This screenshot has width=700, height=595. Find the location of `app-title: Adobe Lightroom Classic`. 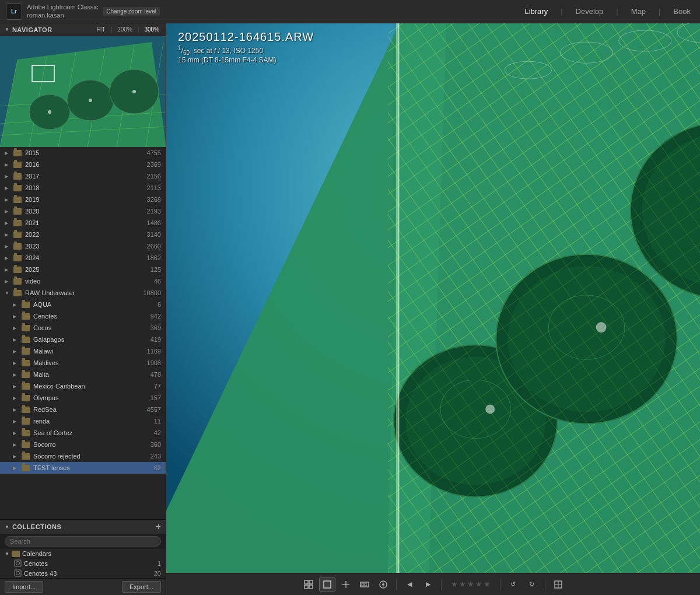

app-title: Adobe Lightroom Classic is located at coordinates (62, 7).